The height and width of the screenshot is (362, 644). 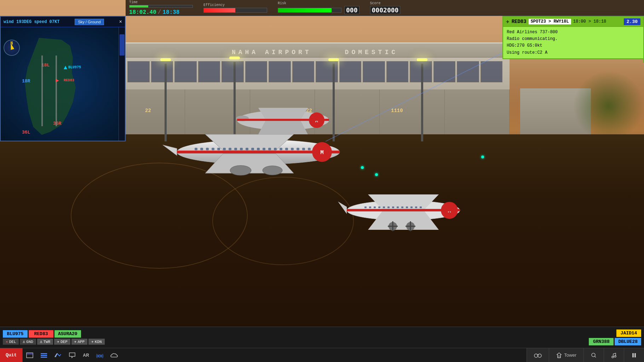 What do you see at coordinates (322, 153) in the screenshot?
I see `svg-text: M` at bounding box center [322, 153].